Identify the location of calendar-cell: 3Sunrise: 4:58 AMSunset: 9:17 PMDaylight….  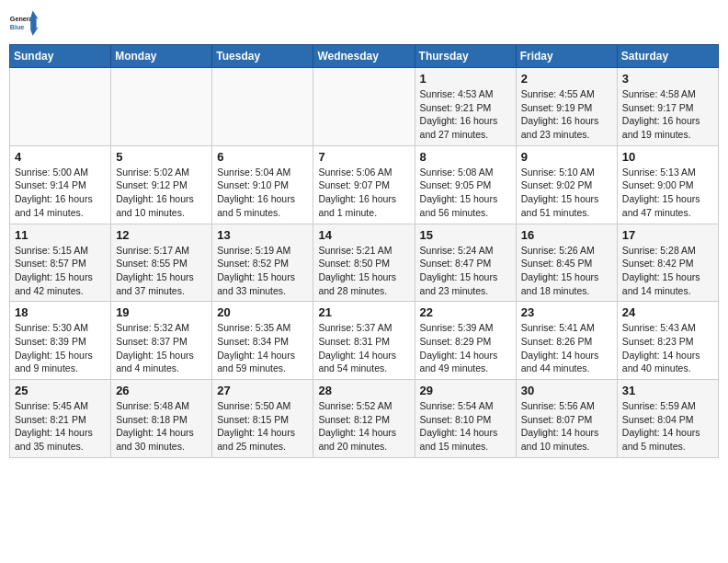
(667, 107).